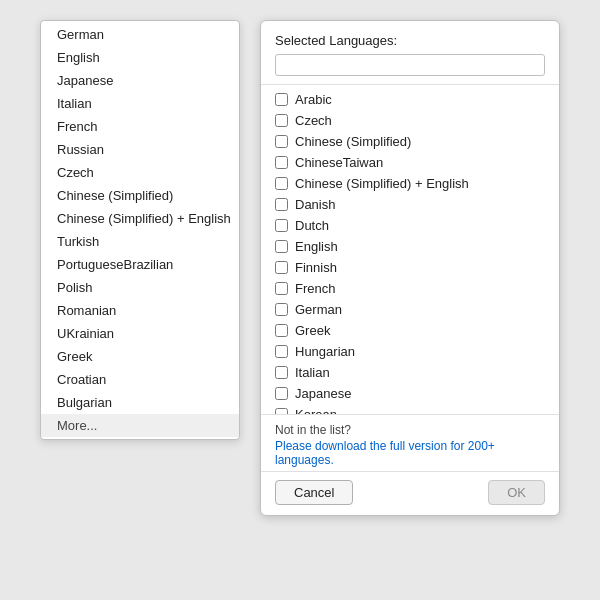 This screenshot has height=600, width=600. I want to click on list-item: Arabic, so click(410, 100).